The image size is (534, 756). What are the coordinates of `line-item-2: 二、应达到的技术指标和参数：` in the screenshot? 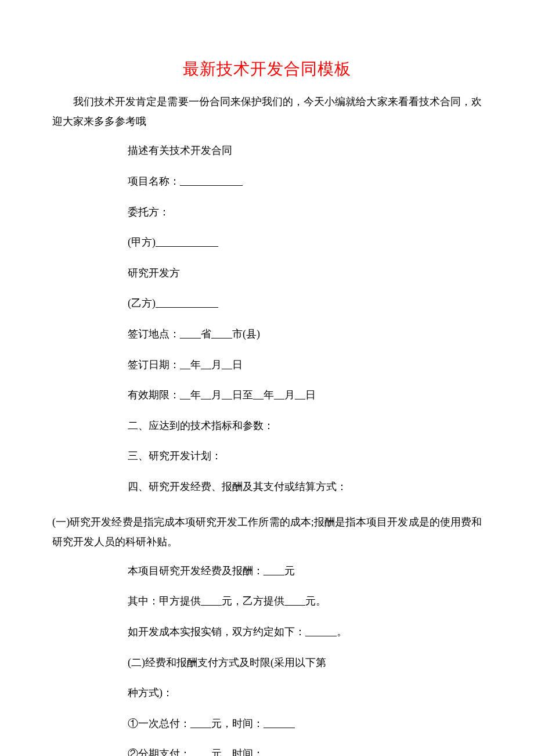 It's located at (305, 426).